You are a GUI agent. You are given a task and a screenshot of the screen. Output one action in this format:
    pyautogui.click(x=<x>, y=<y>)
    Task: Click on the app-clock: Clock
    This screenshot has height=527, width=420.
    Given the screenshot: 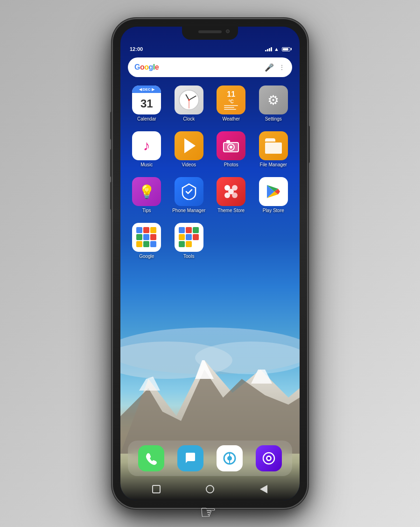 What is the action you would take?
    pyautogui.click(x=189, y=104)
    